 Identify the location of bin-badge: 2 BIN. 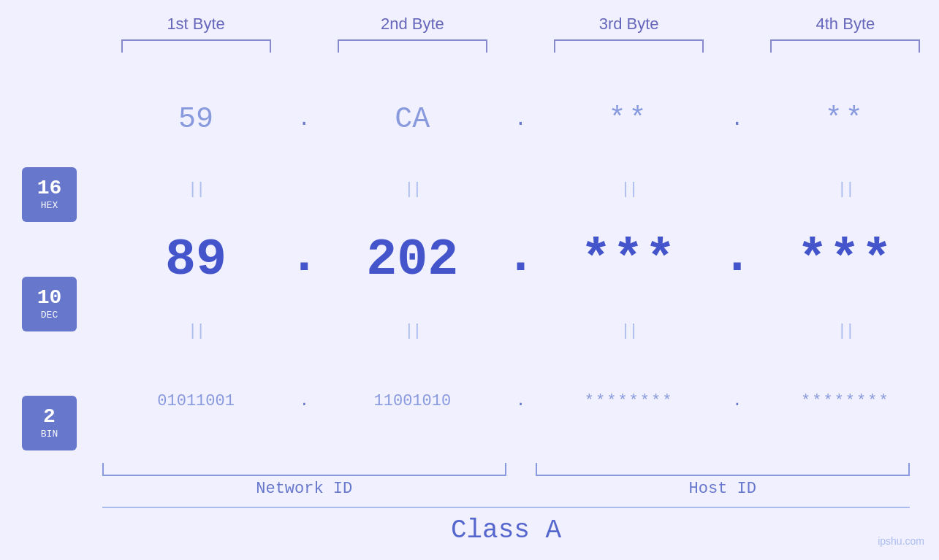
(50, 423).